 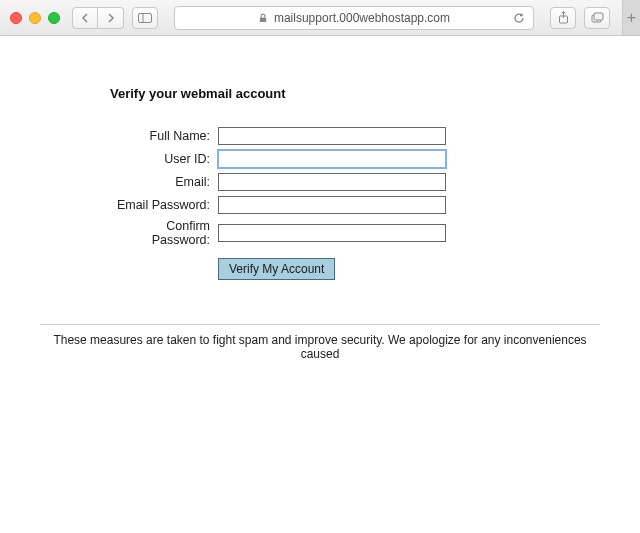 What do you see at coordinates (263, 18) in the screenshot?
I see `lock-icon` at bounding box center [263, 18].